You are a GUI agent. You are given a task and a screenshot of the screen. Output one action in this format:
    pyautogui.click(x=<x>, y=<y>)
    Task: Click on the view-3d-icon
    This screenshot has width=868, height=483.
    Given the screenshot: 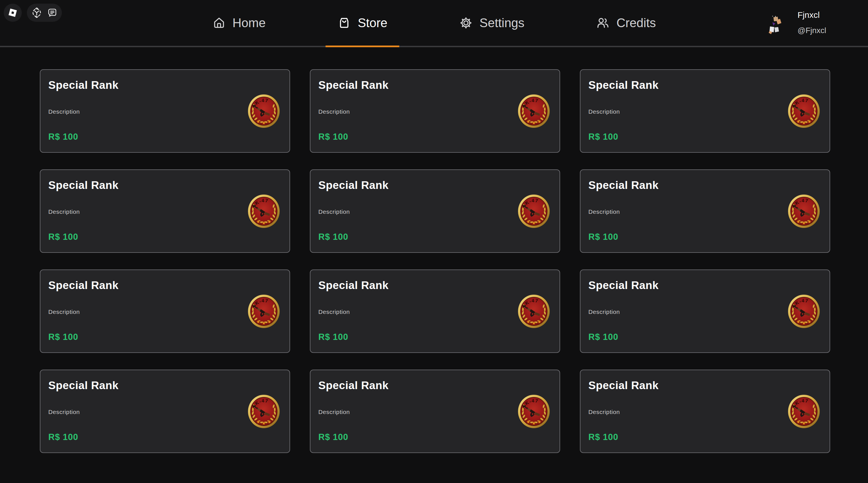 What is the action you would take?
    pyautogui.click(x=37, y=13)
    